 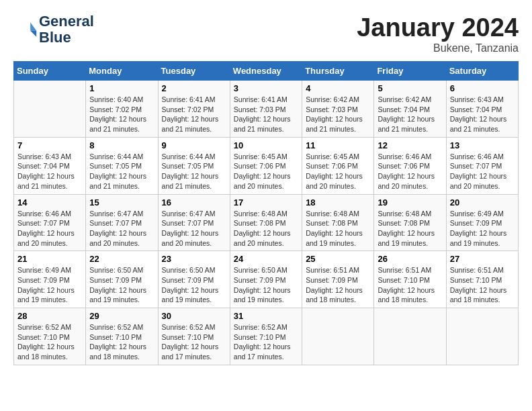 I want to click on calendar-cell: 29Sunrise: 6:52 AMSunset: 7:10 PMDayligh…, so click(x=122, y=337).